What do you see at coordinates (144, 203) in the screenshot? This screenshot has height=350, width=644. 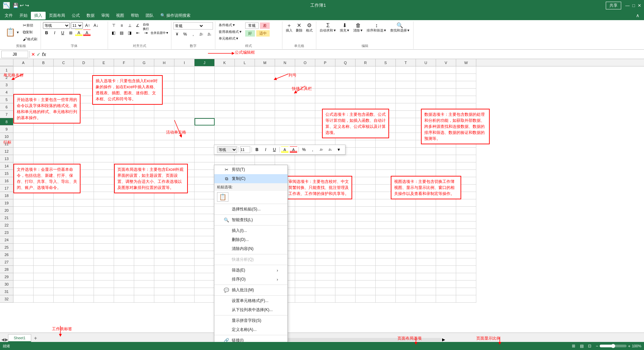 I see `cell-G19` at bounding box center [144, 203].